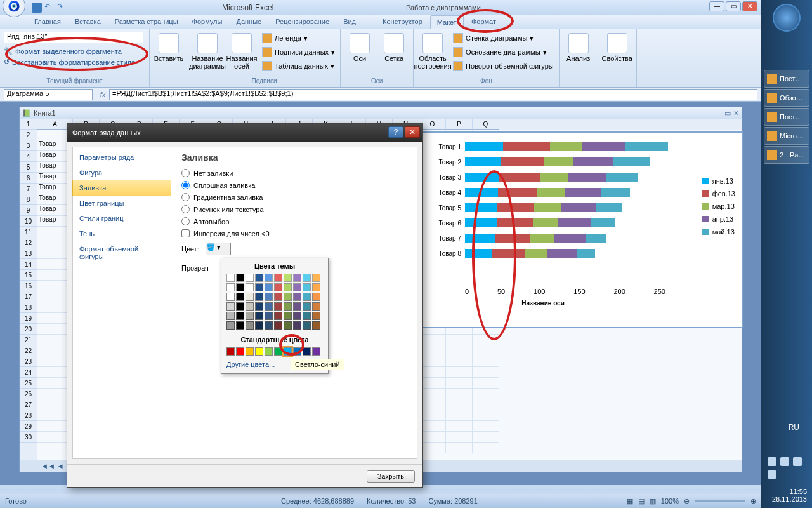  Describe the element at coordinates (29, 156) in the screenshot. I see `row-header: 4` at that location.